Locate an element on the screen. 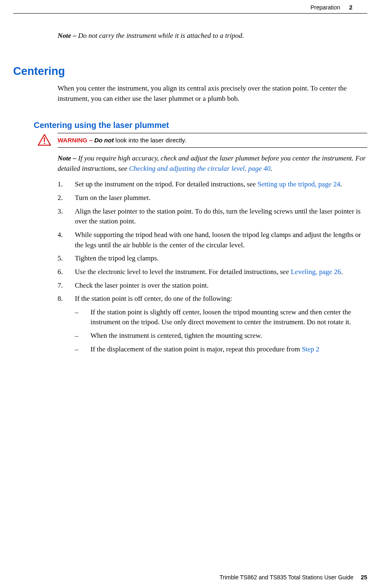  step-number: 4. is located at coordinates (60, 235).